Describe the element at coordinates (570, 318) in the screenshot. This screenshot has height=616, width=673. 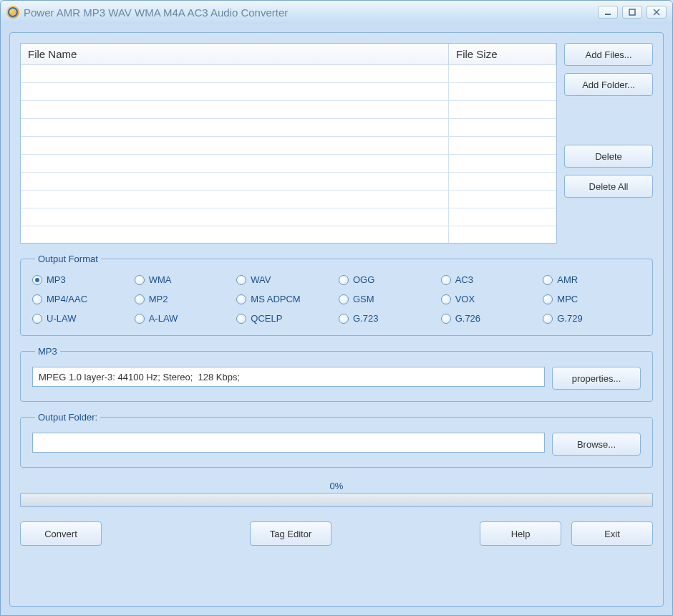
I see `radio-label: G.729` at that location.